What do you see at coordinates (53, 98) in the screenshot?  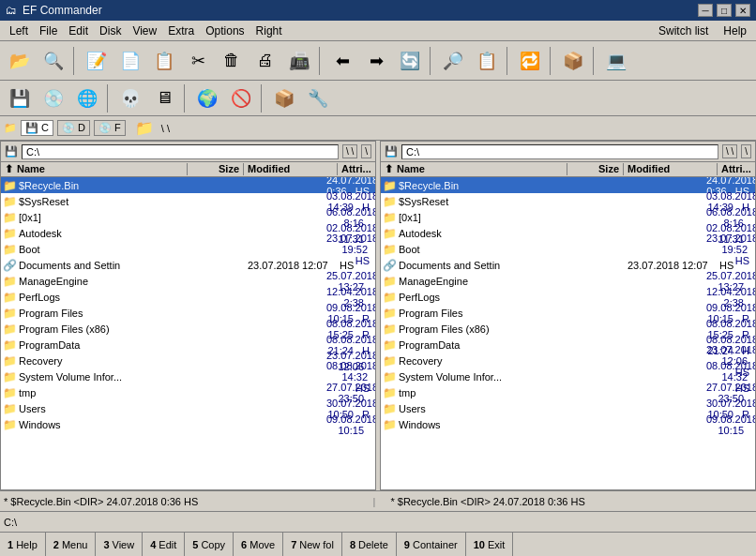 I see `disk-button: 💿` at bounding box center [53, 98].